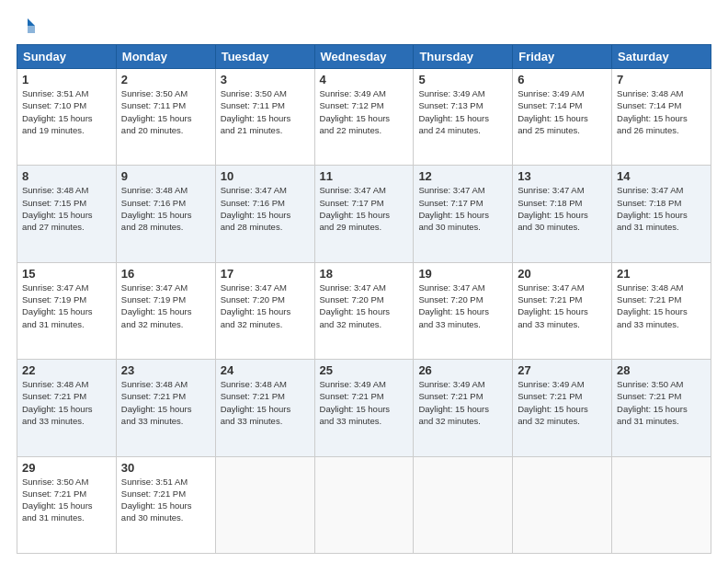 Image resolution: width=728 pixels, height=563 pixels. What do you see at coordinates (364, 57) in the screenshot?
I see `header-row: Sunday Monday Tuesday Wednesday Thursday…` at bounding box center [364, 57].